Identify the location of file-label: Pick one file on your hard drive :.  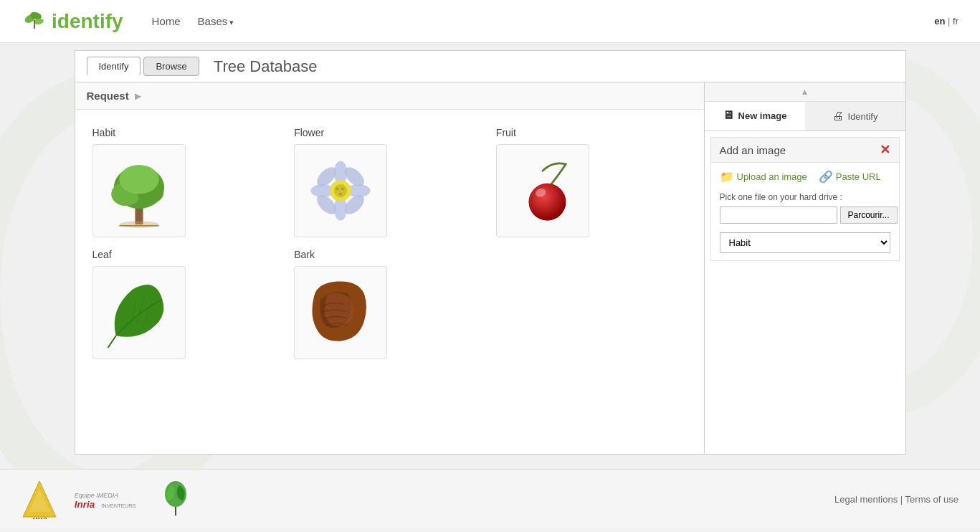
(805, 197).